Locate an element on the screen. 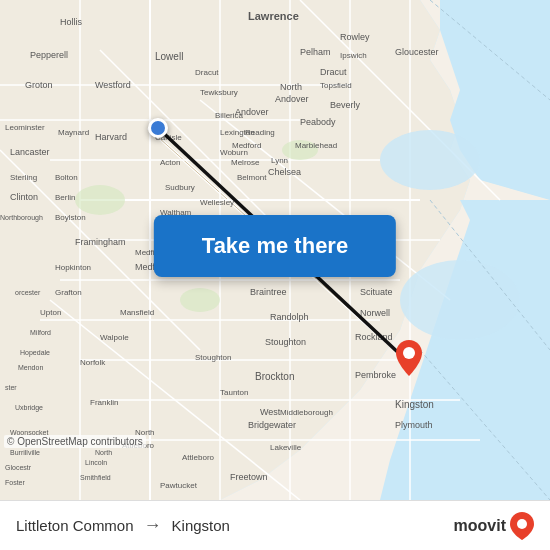  svg-text: Melrose is located at coordinates (246, 162).